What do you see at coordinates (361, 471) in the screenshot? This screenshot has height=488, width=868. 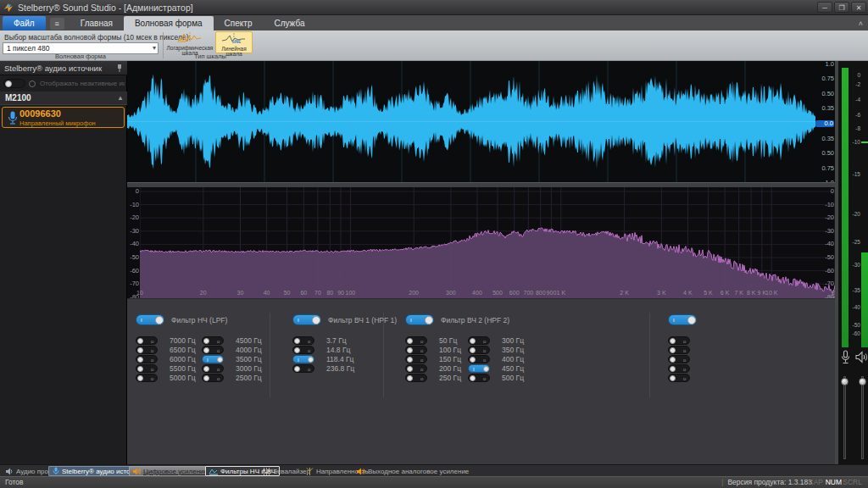 I see `output-gain-icon` at bounding box center [361, 471].